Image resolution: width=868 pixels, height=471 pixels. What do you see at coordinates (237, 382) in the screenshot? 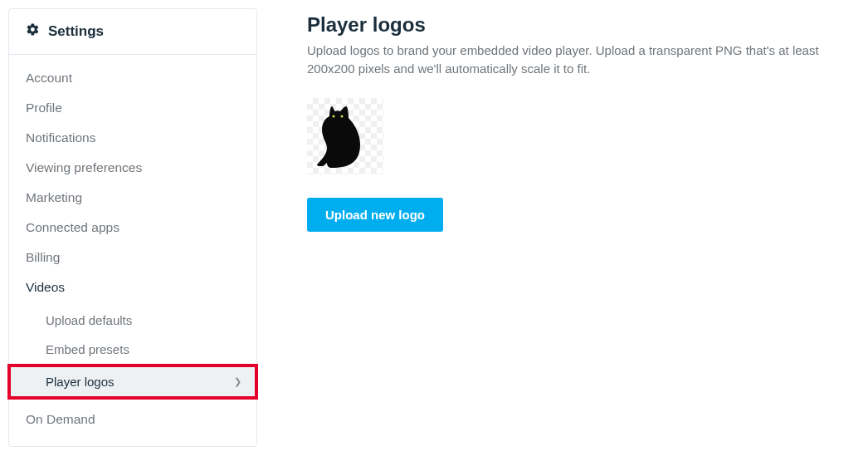
I see `chevron-right-icon: ❯` at bounding box center [237, 382].